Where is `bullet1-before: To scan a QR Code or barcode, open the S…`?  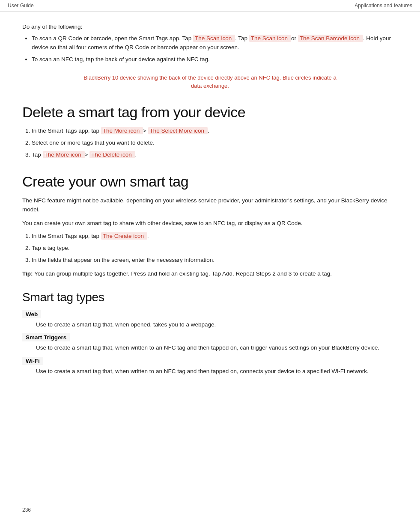
bullet1-before: To scan a QR Code or barcode, open the S… is located at coordinates (112, 39).